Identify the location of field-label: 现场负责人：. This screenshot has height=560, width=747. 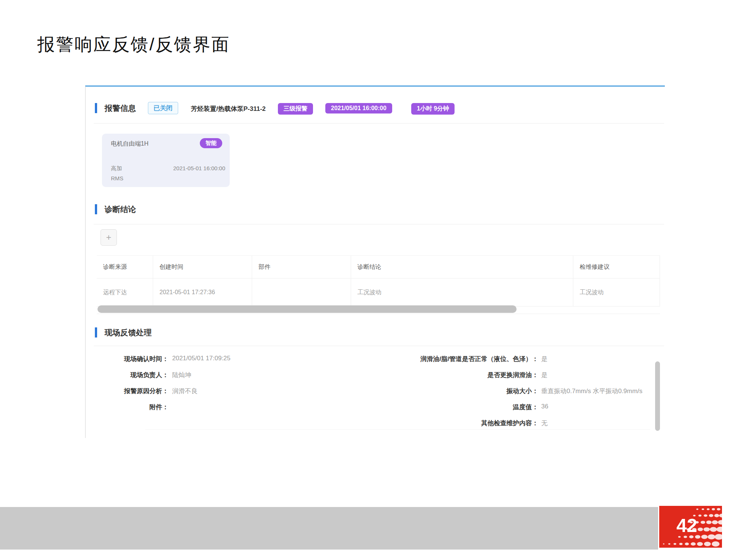
(130, 375).